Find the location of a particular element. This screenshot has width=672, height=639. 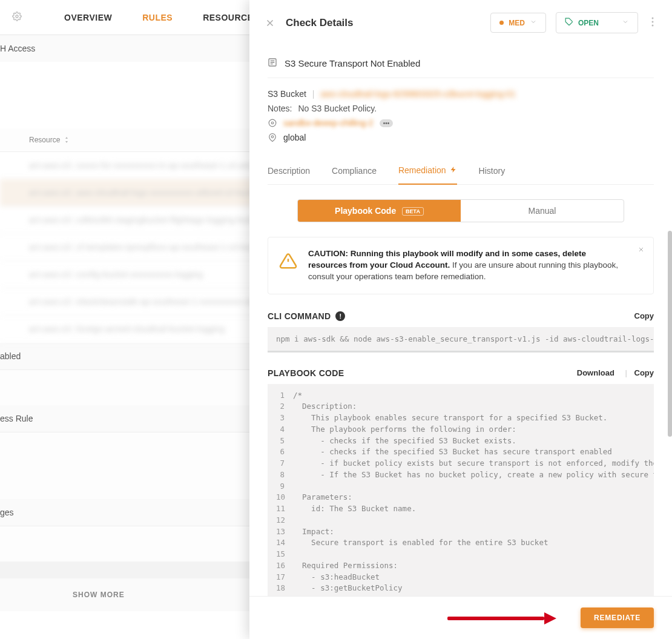

code-line: 12 is located at coordinates (461, 521).